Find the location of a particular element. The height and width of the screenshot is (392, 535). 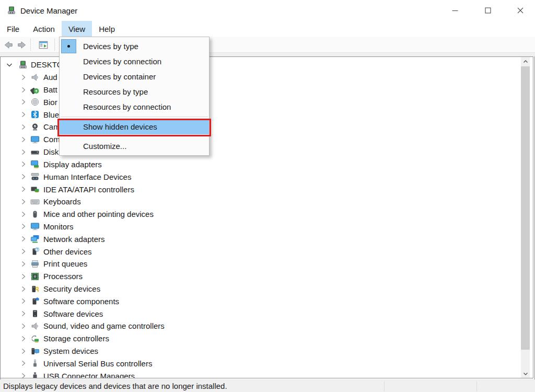

tree-item-label: Other devices is located at coordinates (68, 252).